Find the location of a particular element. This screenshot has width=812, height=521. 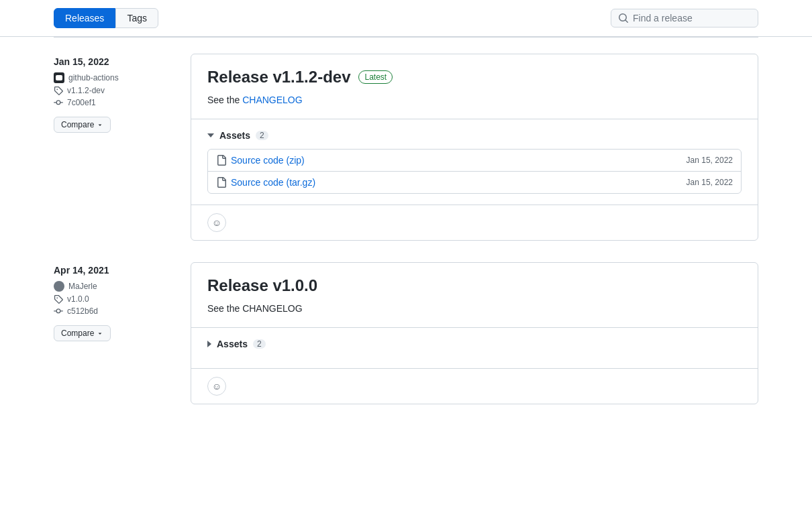

release-body-0: See the CHANGELOG is located at coordinates (474, 100).